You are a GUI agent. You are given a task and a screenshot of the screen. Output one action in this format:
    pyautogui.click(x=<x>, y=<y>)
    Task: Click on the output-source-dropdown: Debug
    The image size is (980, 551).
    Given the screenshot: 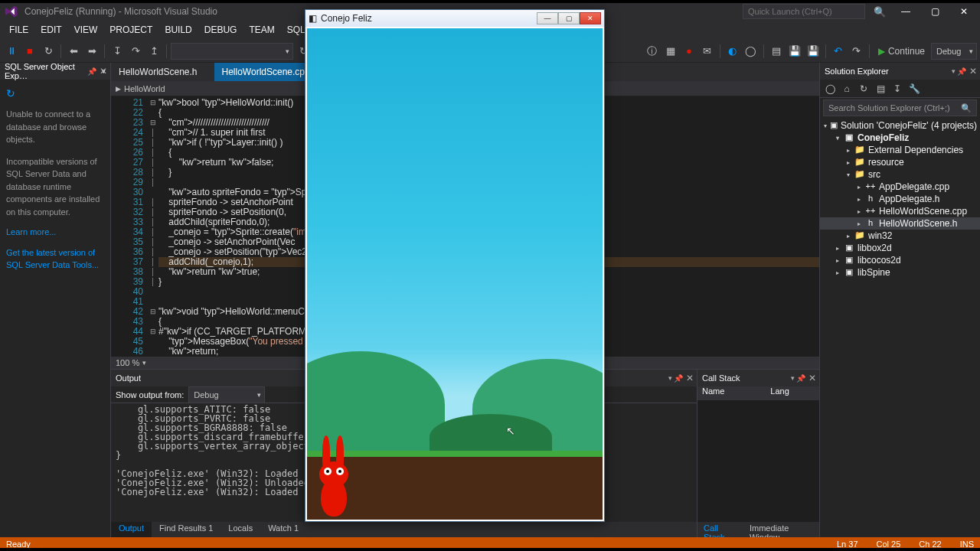 What is the action you would take?
    pyautogui.click(x=227, y=395)
    